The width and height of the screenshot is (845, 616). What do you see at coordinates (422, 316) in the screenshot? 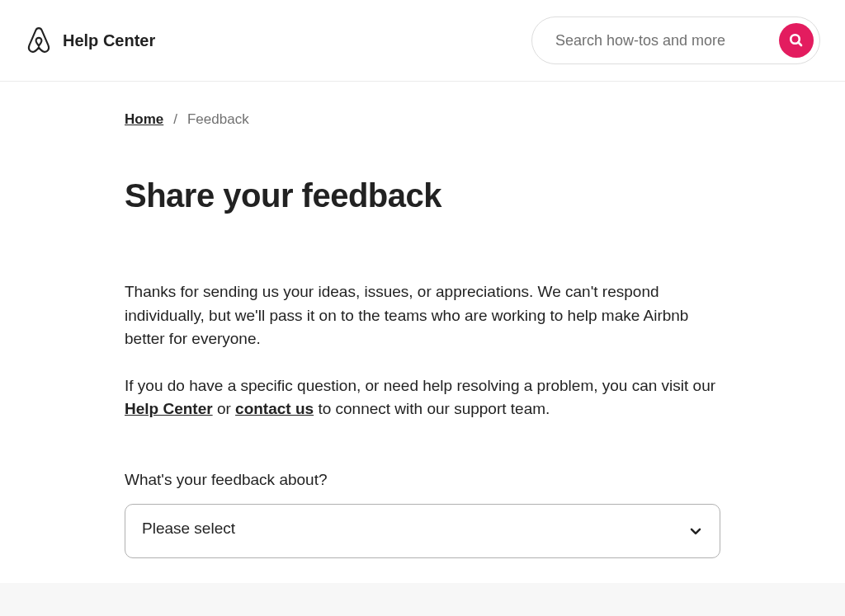
I see `intro-paragraph-1: Thanks for sending us your ideas, issues…` at bounding box center [422, 316].